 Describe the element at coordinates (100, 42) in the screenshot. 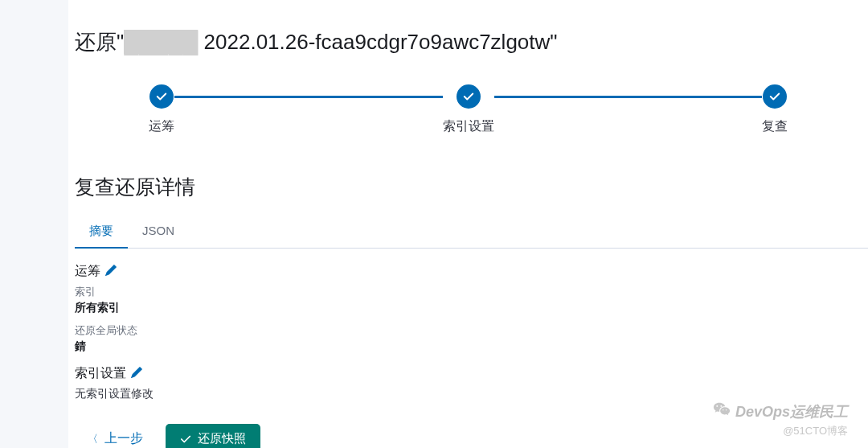

I see `title-prefix: 还原"` at that location.